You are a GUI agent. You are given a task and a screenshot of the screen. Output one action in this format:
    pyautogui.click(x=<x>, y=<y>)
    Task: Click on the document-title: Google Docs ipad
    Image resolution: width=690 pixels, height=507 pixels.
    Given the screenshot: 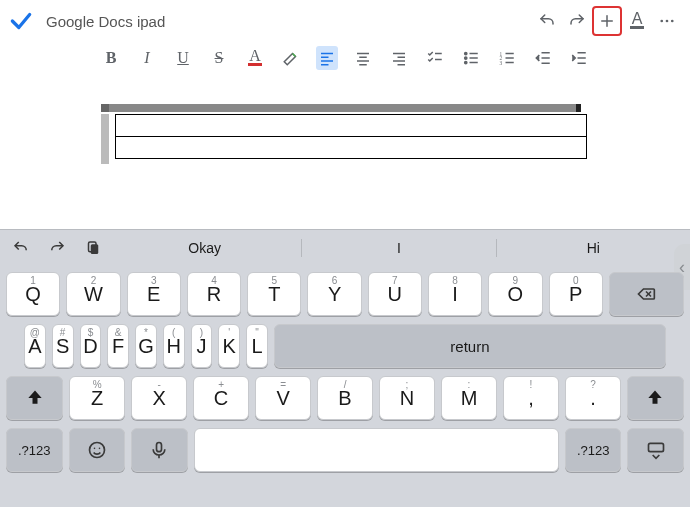 What is the action you would take?
    pyautogui.click(x=106, y=22)
    